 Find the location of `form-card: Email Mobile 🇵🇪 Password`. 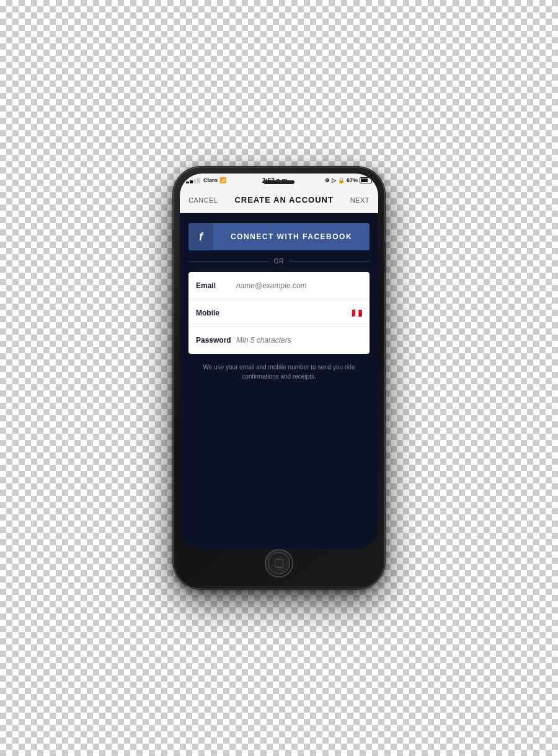

form-card: Email Mobile 🇵🇪 Password is located at coordinates (279, 313).